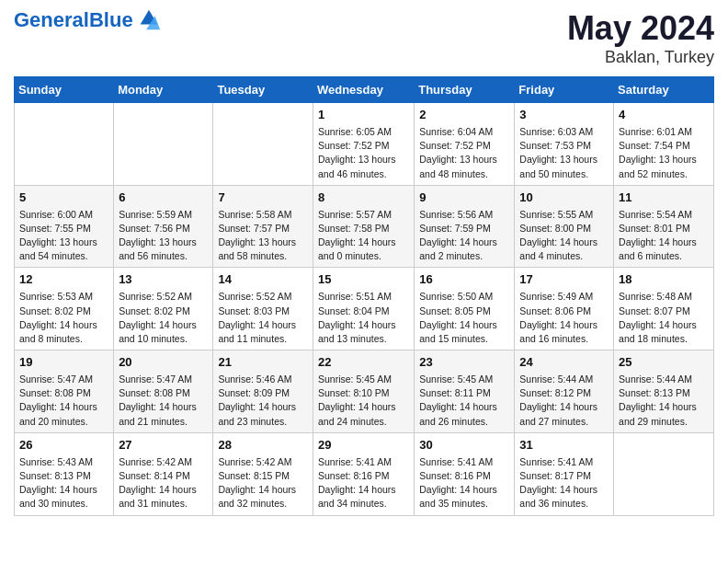 This screenshot has width=728, height=563. I want to click on day-info: Sunrise: 5:46 AM Sunset: 8:09 PM Dayligh…, so click(263, 401).